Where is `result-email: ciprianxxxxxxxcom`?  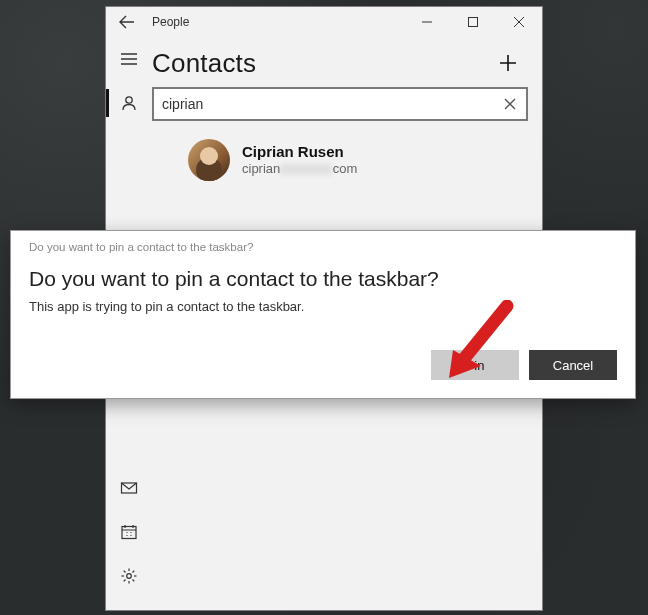
result-email: ciprianxxxxxxxcom is located at coordinates (300, 169).